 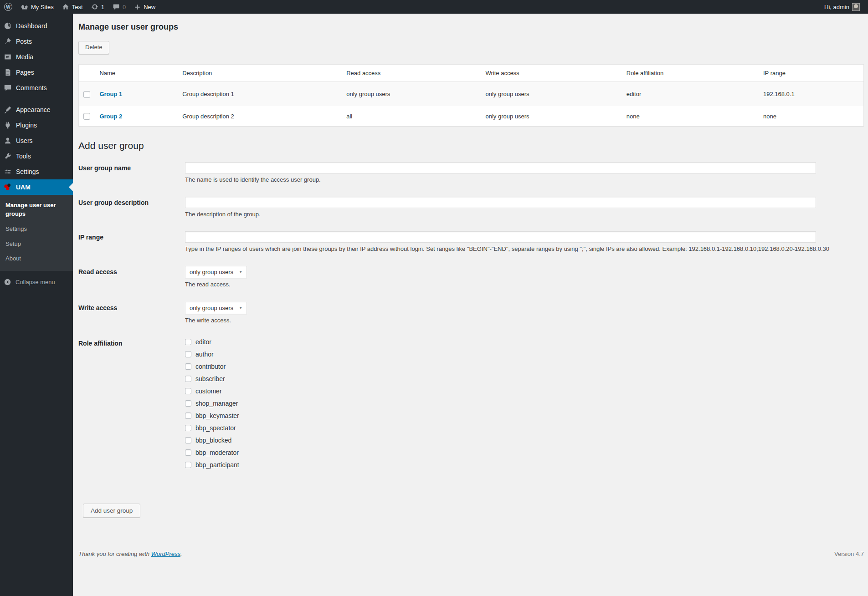 What do you see at coordinates (8, 156) in the screenshot?
I see `wrench-icon` at bounding box center [8, 156].